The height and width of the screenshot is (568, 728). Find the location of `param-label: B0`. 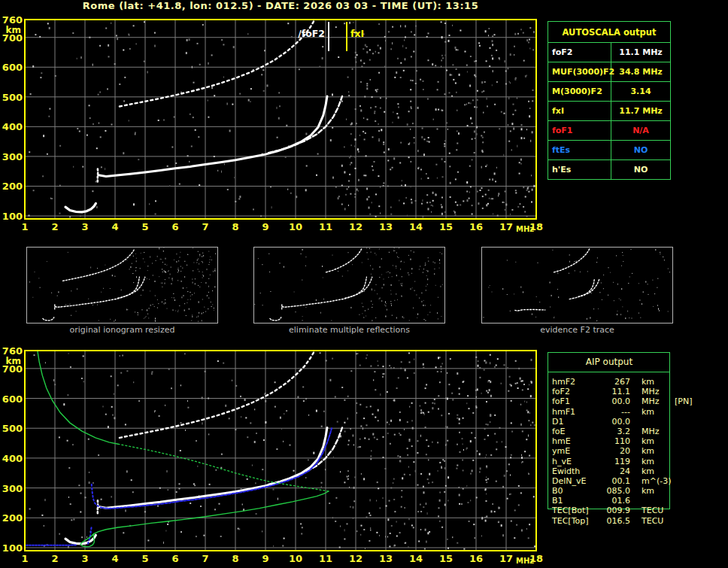

param-label: B0 is located at coordinates (576, 491).